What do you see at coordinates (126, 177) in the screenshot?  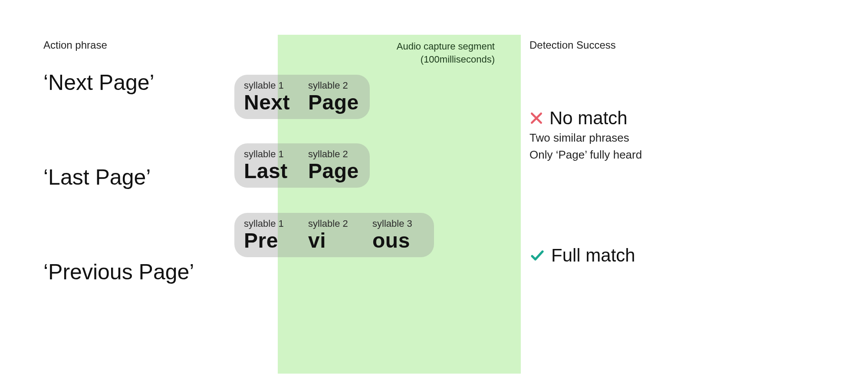 I see `phrase-last: ‘Last Page’` at bounding box center [126, 177].